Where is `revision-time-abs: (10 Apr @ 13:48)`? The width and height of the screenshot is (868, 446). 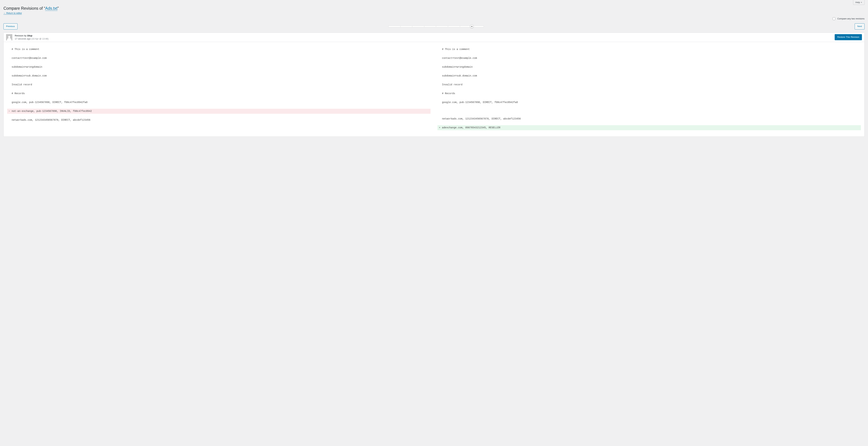
revision-time-abs: (10 Apr @ 13:48) is located at coordinates (40, 39).